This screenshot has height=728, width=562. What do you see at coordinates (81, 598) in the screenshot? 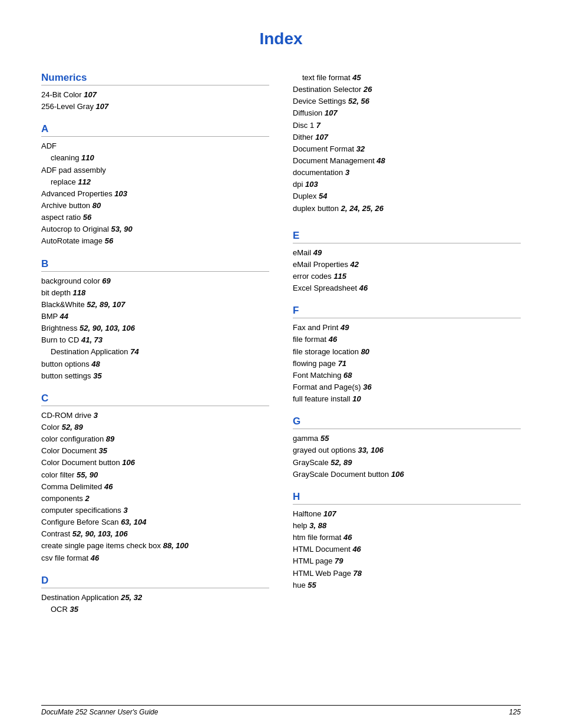
I see `item-label: Destination Application` at bounding box center [81, 598].